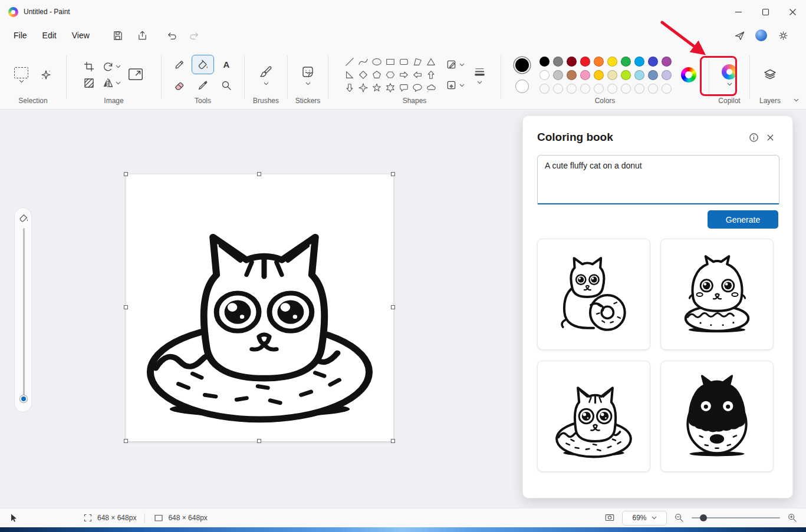 This screenshot has height=532, width=806. What do you see at coordinates (729, 75) in the screenshot?
I see `copilot-button` at bounding box center [729, 75].